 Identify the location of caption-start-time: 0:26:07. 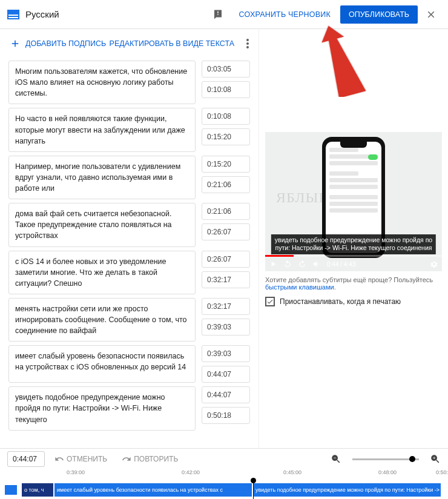
(226, 259).